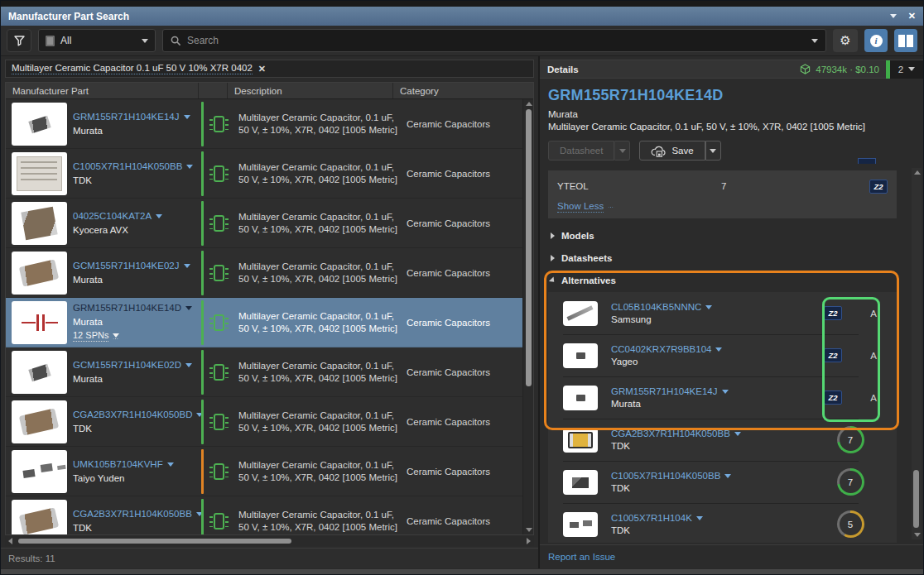  I want to click on risk-score-badge: 5, so click(851, 525).